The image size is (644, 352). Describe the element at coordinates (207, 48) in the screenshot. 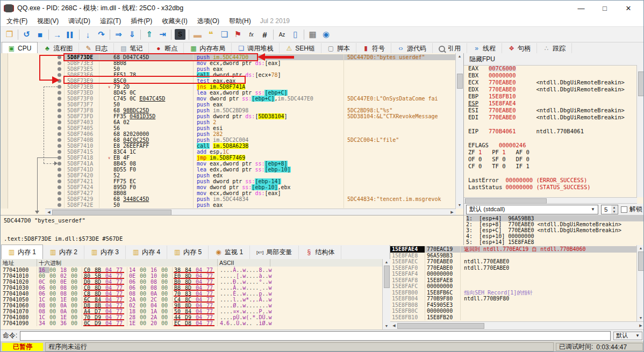

I see `tab-memory-map: ▦内存布局` at that location.